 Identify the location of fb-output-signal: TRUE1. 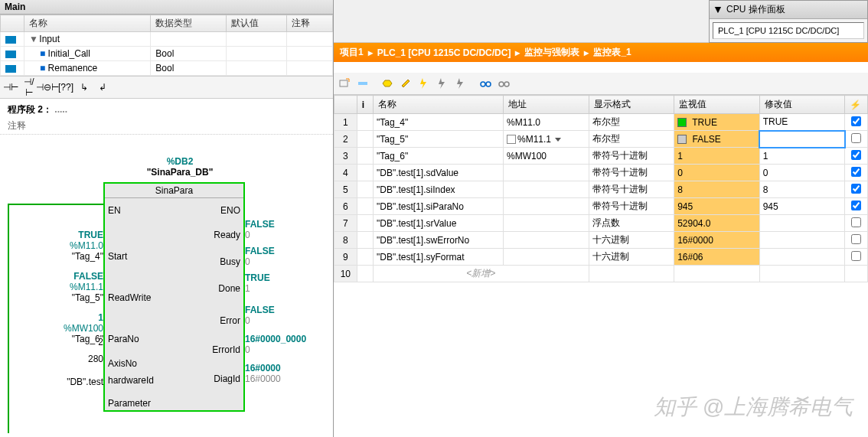
(280, 283).